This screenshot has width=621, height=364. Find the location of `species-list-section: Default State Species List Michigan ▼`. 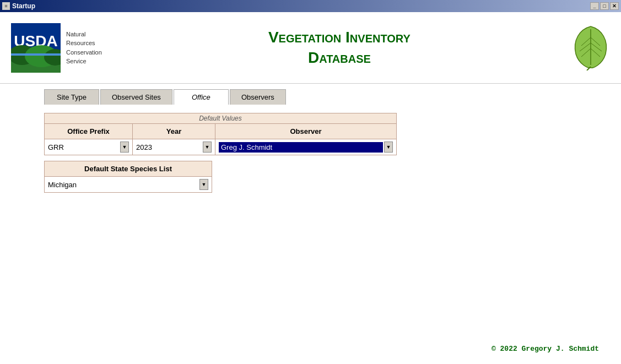

species-list-section: Default State Species List Michigan ▼ is located at coordinates (128, 177).